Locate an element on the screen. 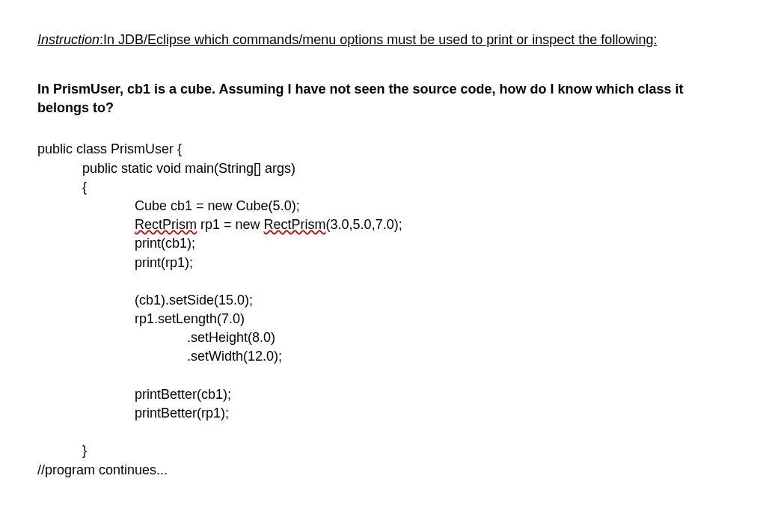  code-line: .setHeight(8.0) is located at coordinates (383, 338).